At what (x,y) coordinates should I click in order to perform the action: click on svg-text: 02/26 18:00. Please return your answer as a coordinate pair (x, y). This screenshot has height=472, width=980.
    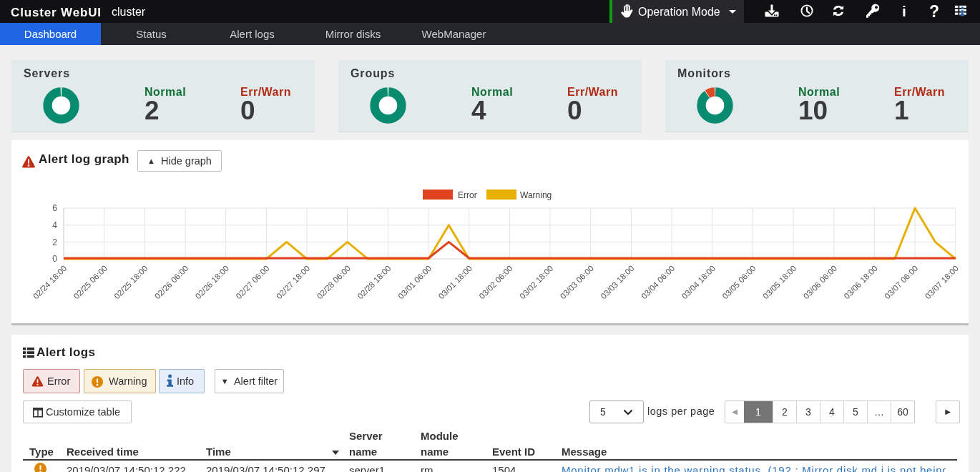
    Looking at the image, I should click on (212, 282).